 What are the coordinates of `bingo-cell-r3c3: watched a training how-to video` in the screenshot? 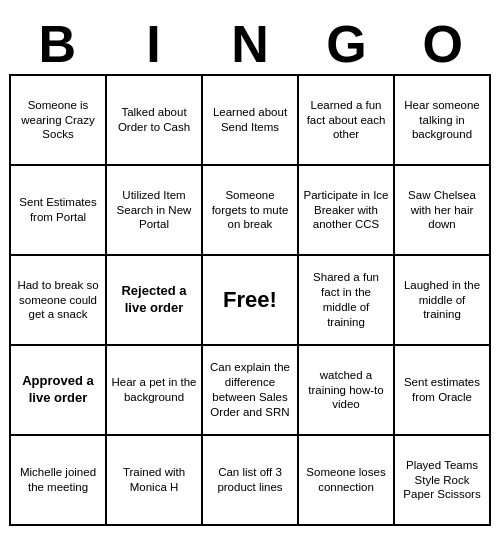 It's located at (347, 391).